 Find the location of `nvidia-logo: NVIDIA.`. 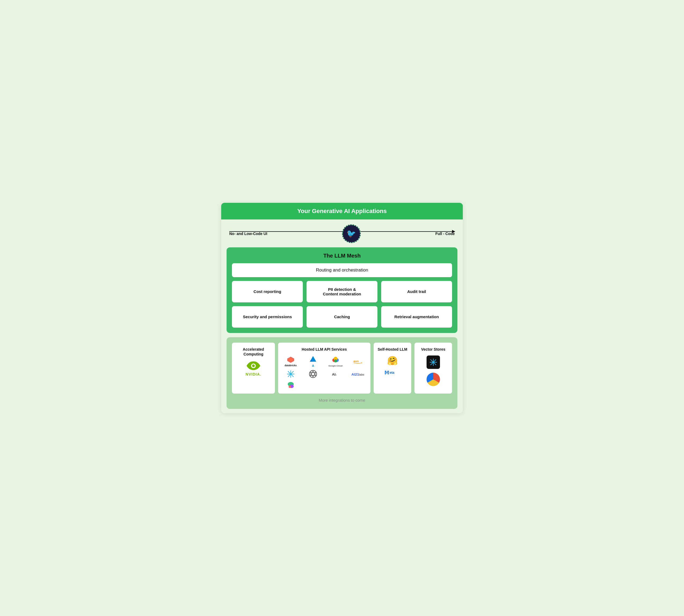

nvidia-logo: NVIDIA. is located at coordinates (253, 368).